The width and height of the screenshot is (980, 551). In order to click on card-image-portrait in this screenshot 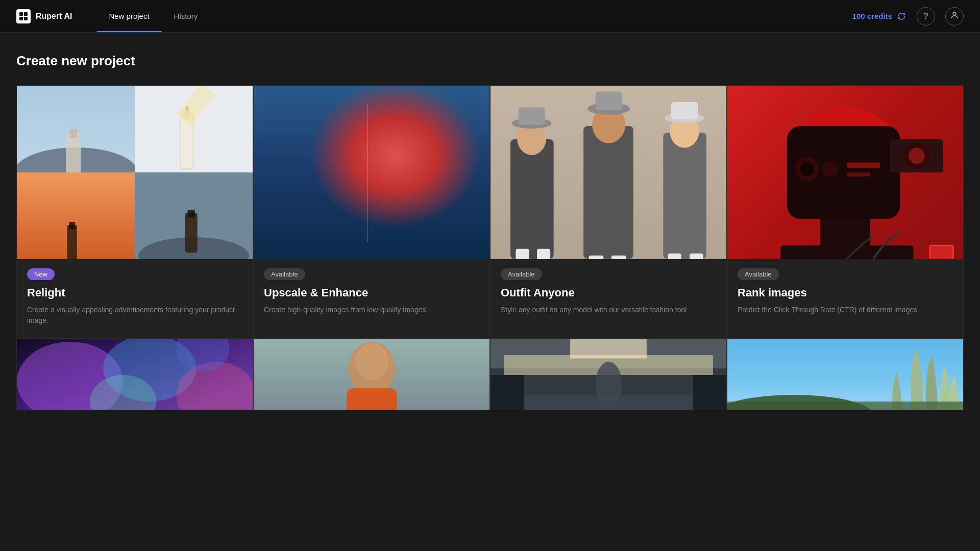, I will do `click(372, 374)`.